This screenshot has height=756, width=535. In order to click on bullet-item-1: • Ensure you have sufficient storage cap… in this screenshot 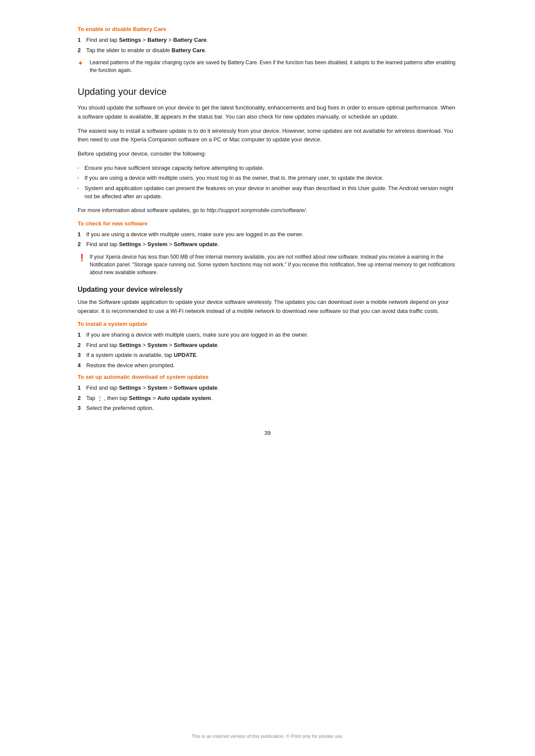, I will do `click(267, 168)`.